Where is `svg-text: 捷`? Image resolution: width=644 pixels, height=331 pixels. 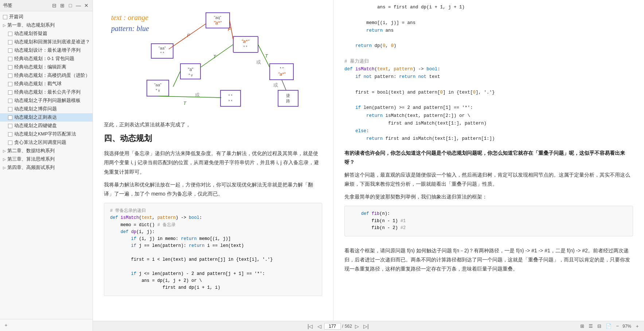
svg-text: 捷 is located at coordinates (288, 95).